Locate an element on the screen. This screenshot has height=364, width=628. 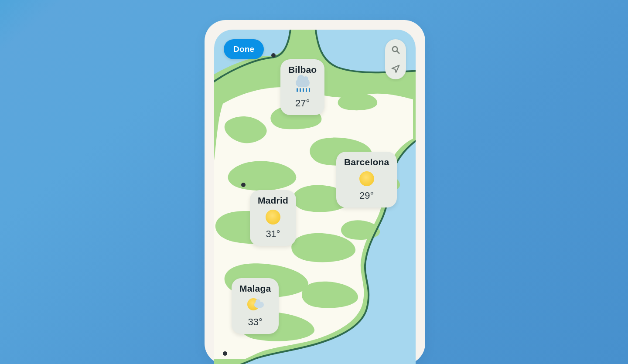
map-dot-madrid is located at coordinates (243, 185).